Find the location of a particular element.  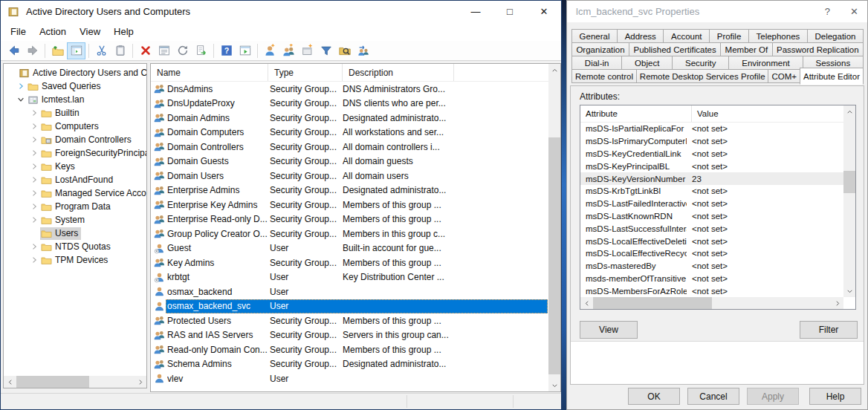

attribute-row: msDS-LocalEffectiveDeletio...<not set> is located at coordinates (712, 241).